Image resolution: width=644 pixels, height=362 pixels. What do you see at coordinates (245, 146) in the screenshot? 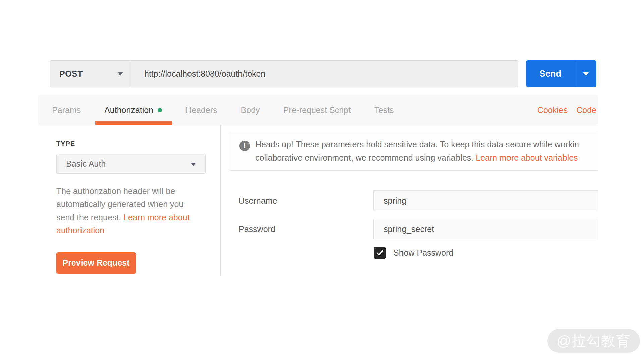
I see `exclamation-glyph: !` at bounding box center [245, 146].